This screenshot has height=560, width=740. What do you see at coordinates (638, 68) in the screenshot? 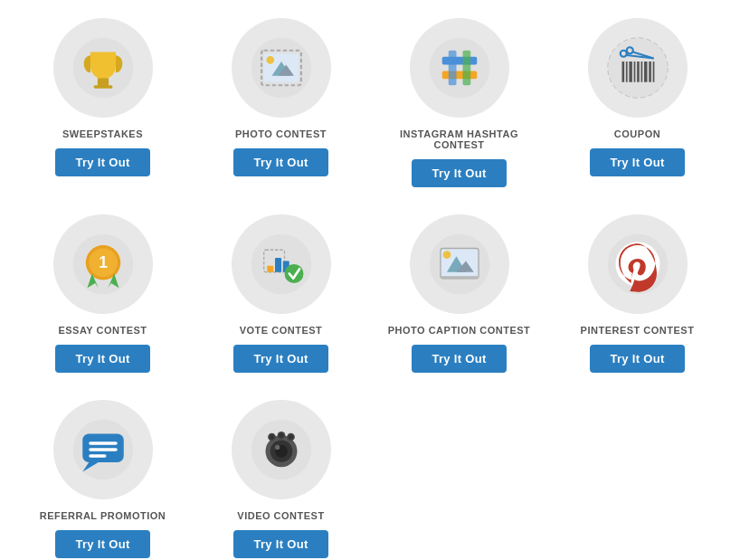
I see `icon-coupon` at bounding box center [638, 68].